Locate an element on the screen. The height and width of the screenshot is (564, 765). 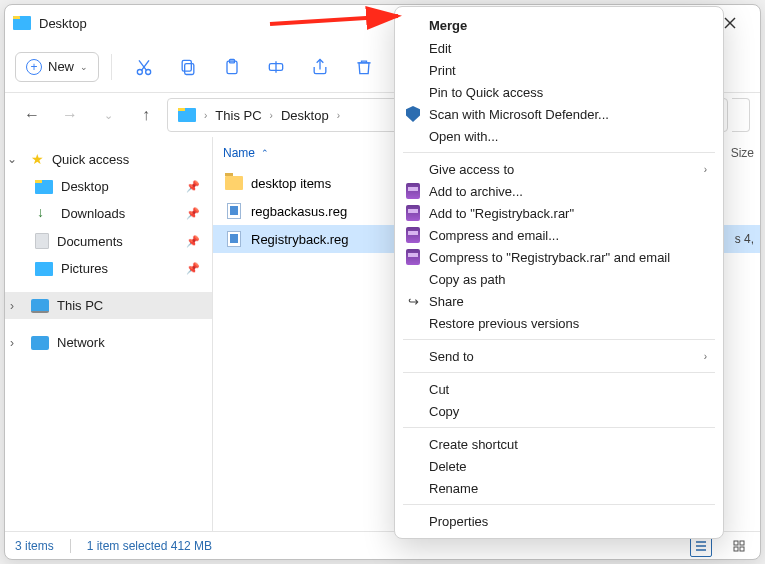
share-icon: ↪ is located at coordinates (413, 301).